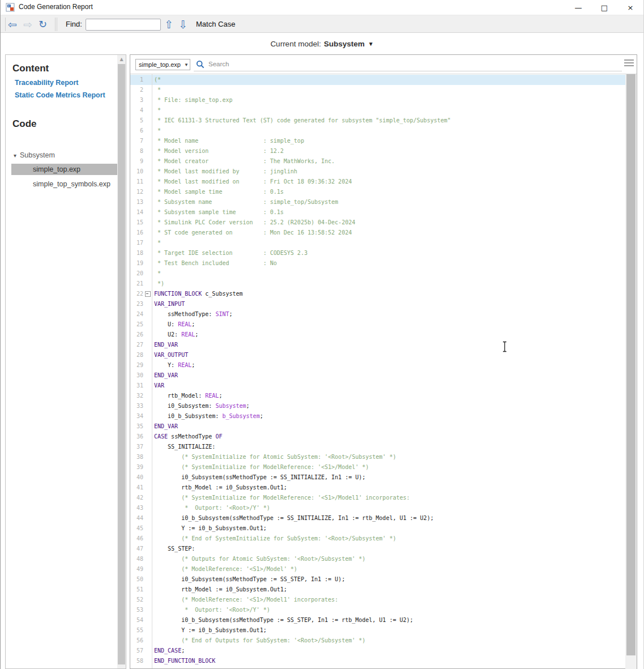 Image resolution: width=644 pixels, height=669 pixels. I want to click on title-bar: Code Generation Report — □ ×, so click(322, 7).